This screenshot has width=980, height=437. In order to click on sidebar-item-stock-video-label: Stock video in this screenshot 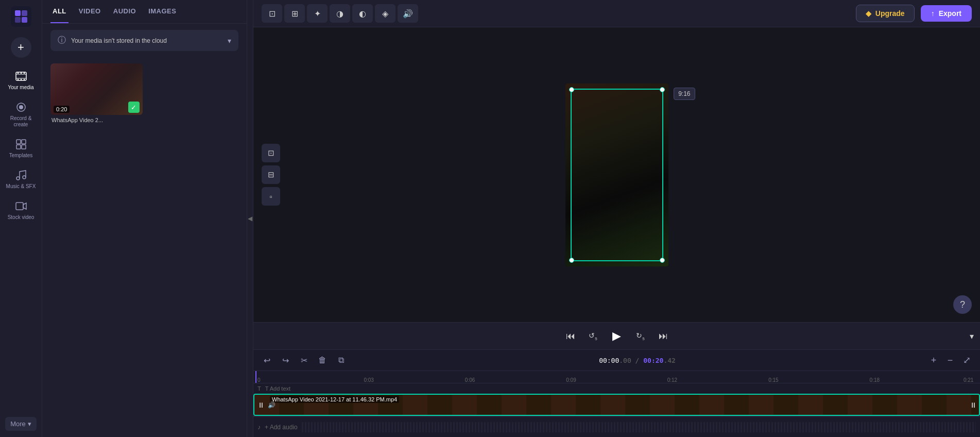, I will do `click(21, 217)`.